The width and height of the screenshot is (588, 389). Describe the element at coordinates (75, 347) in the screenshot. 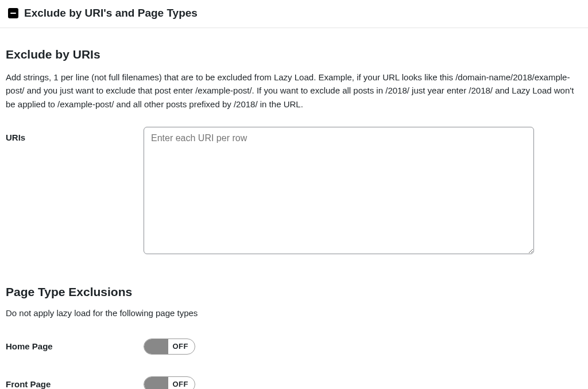

I see `home-page-label: Home Page` at that location.